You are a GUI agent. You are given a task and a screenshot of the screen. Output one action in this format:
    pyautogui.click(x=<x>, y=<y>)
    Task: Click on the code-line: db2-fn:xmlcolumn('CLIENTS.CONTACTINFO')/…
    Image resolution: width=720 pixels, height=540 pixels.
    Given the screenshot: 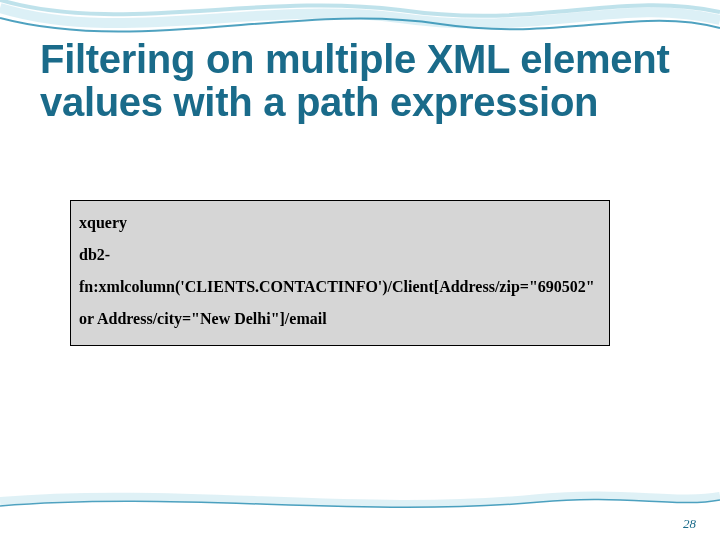 What is the action you would take?
    pyautogui.click(x=340, y=271)
    